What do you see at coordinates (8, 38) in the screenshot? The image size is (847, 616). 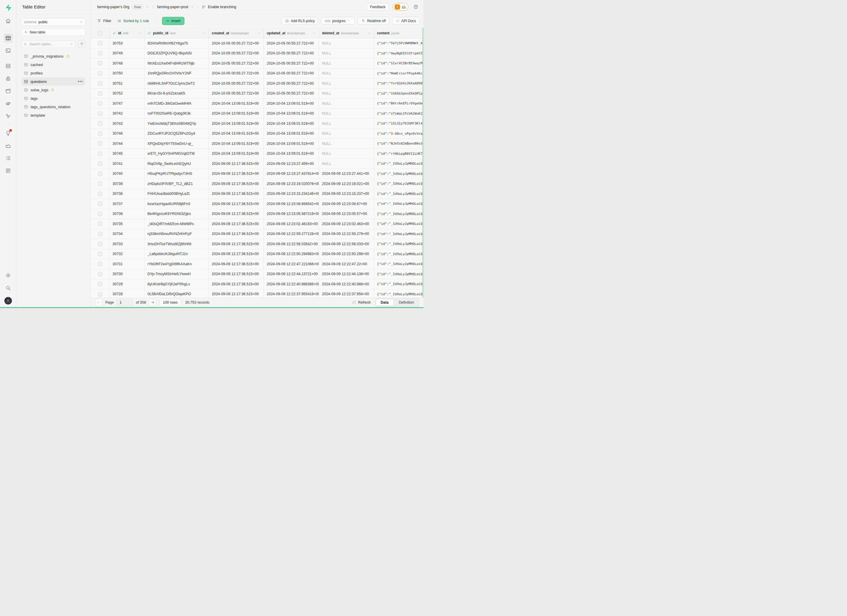 I see `table-editor-icon` at bounding box center [8, 38].